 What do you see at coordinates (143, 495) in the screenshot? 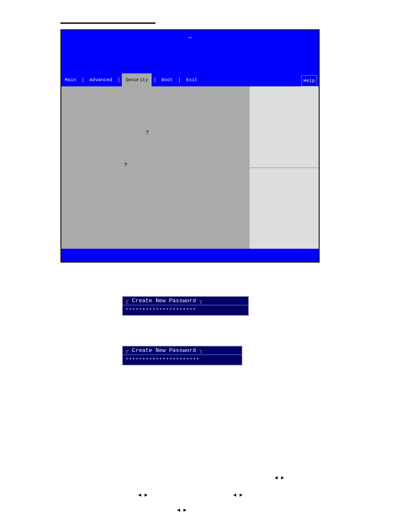
I see `nav-arrows-2: ◄ ►` at bounding box center [143, 495].